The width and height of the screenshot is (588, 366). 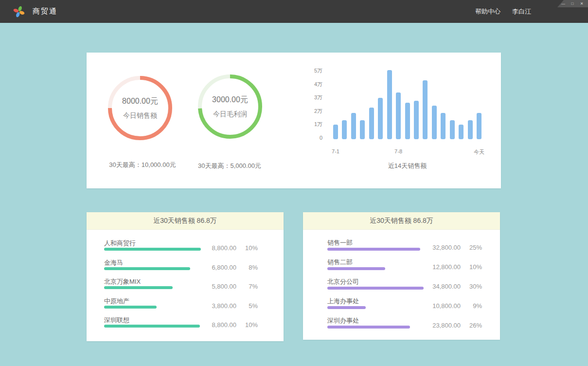 What do you see at coordinates (405, 306) in the screenshot?
I see `rank-row: 上海办事处10,800.009%` at bounding box center [405, 306].